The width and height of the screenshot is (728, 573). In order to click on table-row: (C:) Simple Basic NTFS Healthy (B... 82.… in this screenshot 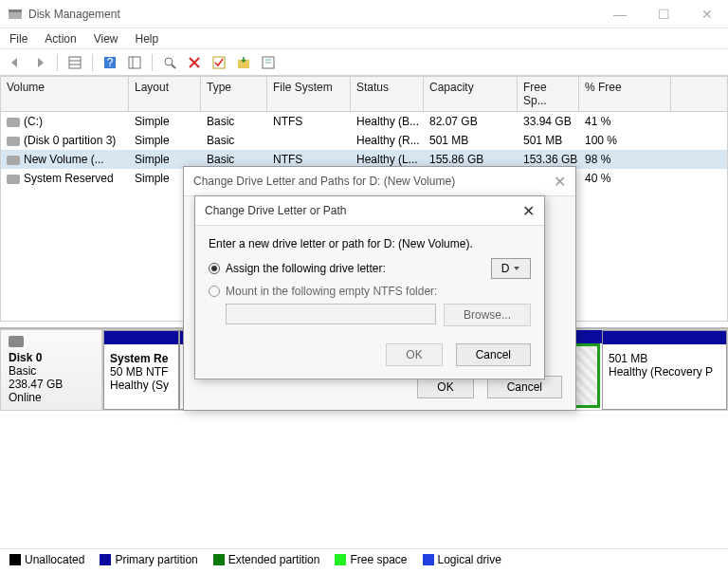, I will do `click(364, 121)`.